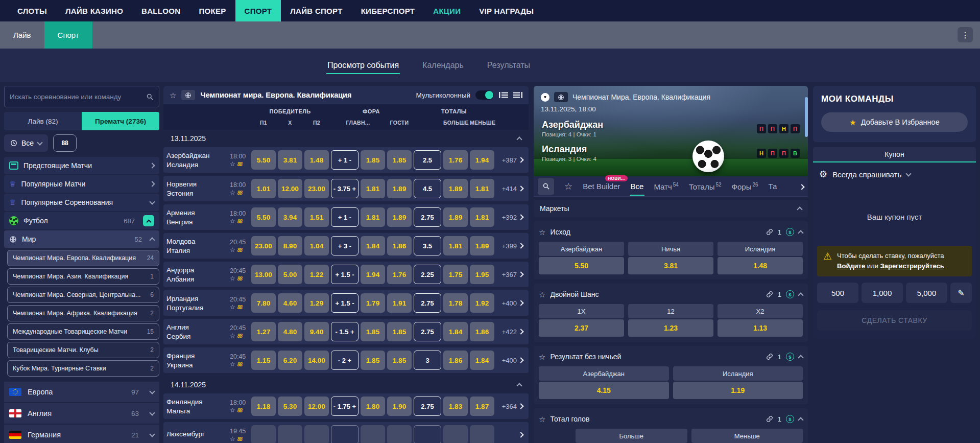  I want to click on odds-format-button: 88, so click(65, 143).